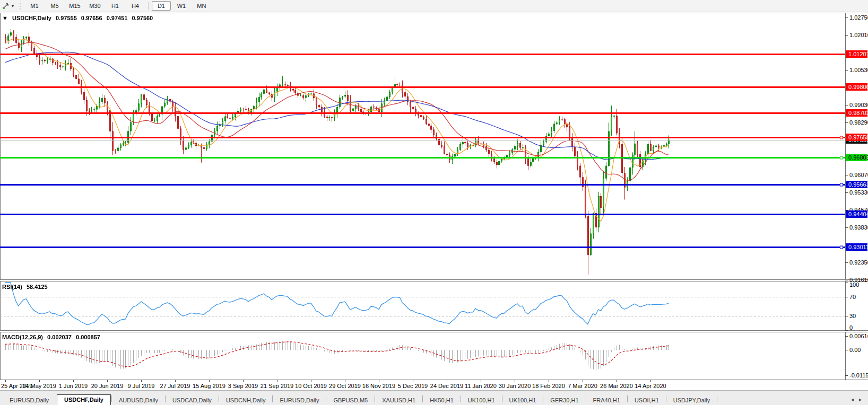 This screenshot has height=405, width=868. What do you see at coordinates (53, 337) in the screenshot?
I see `macd-label: MACD(12,26,9) 0.002037 0.000857` at bounding box center [53, 337].